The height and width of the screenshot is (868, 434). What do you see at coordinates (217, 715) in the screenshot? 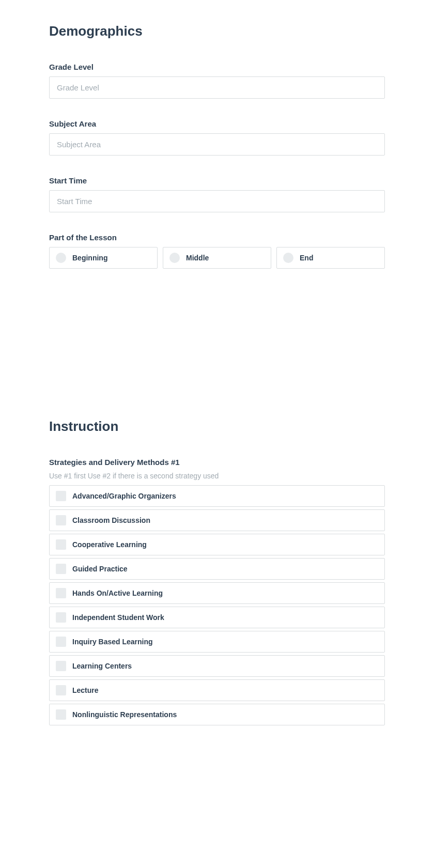
I see `checkbox-nonlinguistic: Nonlinguistic Representations` at bounding box center [217, 715].